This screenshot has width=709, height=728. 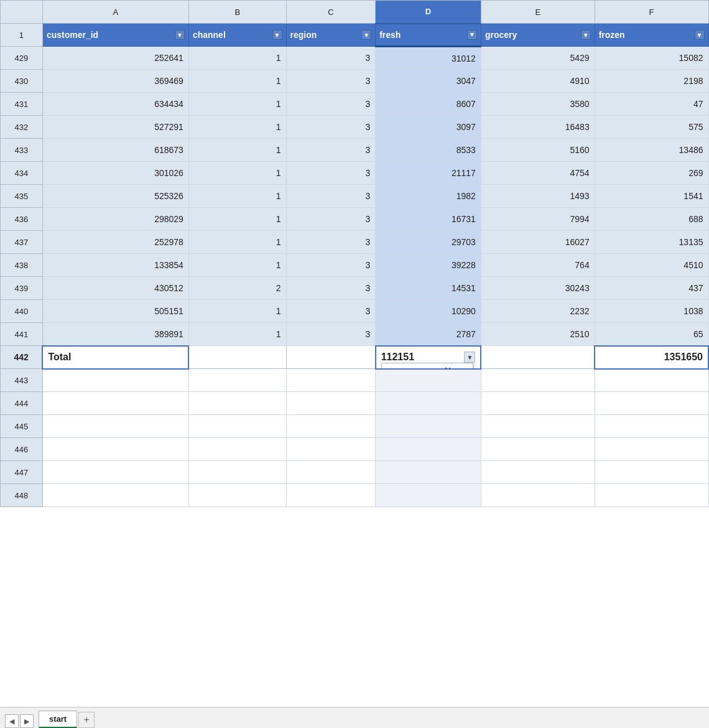 I want to click on cell-a: 369469, so click(x=116, y=81).